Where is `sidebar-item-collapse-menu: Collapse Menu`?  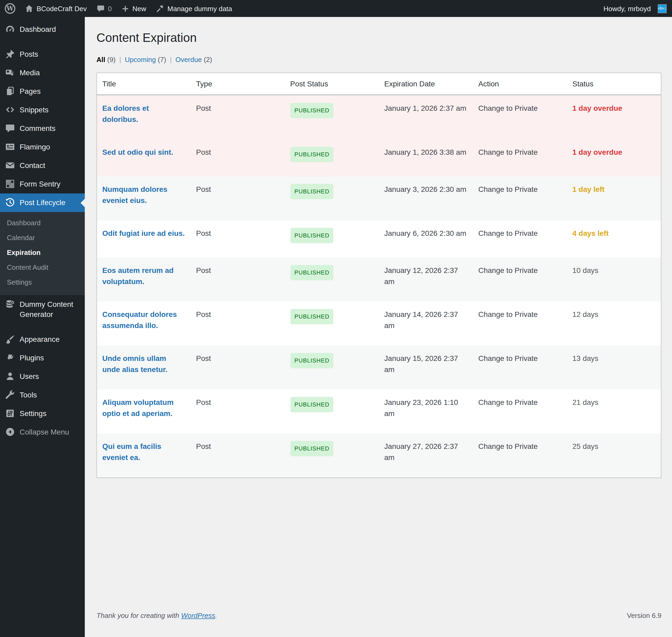 sidebar-item-collapse-menu: Collapse Menu is located at coordinates (42, 432).